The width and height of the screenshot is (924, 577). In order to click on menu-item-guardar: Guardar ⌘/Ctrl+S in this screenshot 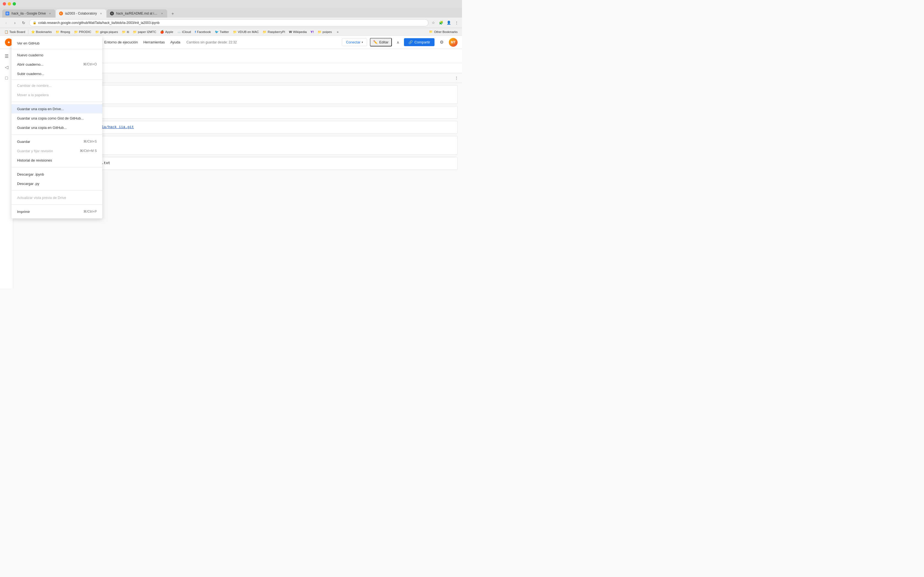, I will do `click(57, 142)`.